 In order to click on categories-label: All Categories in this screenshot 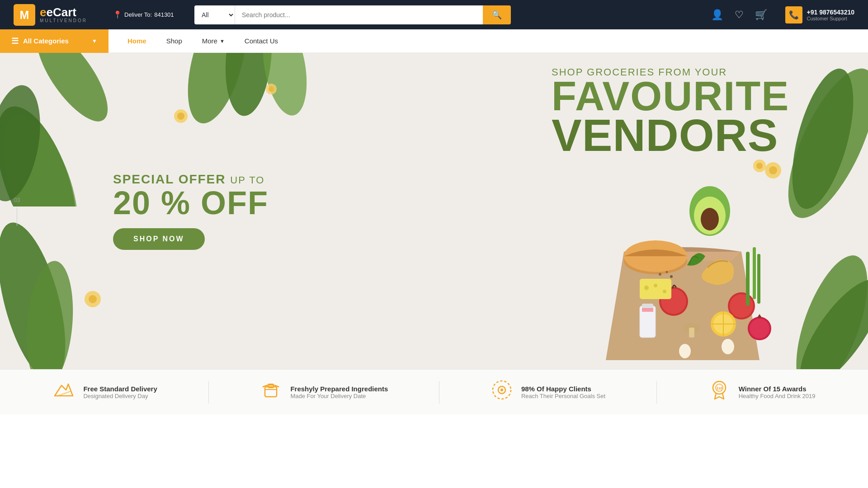, I will do `click(46, 41)`.